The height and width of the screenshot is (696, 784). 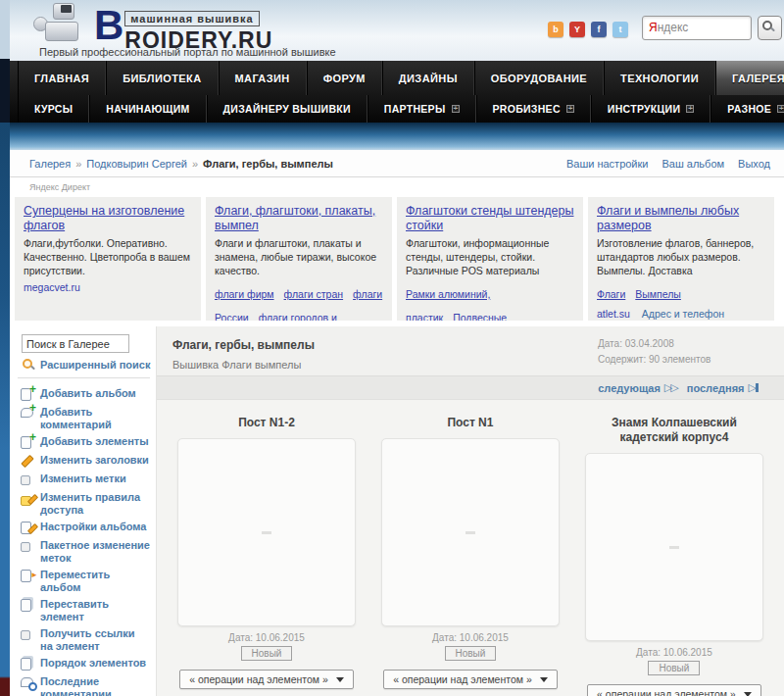 What do you see at coordinates (299, 258) in the screenshot?
I see `ad-text: Флаги и флагштоки, плакаты и знамена, лю…` at bounding box center [299, 258].